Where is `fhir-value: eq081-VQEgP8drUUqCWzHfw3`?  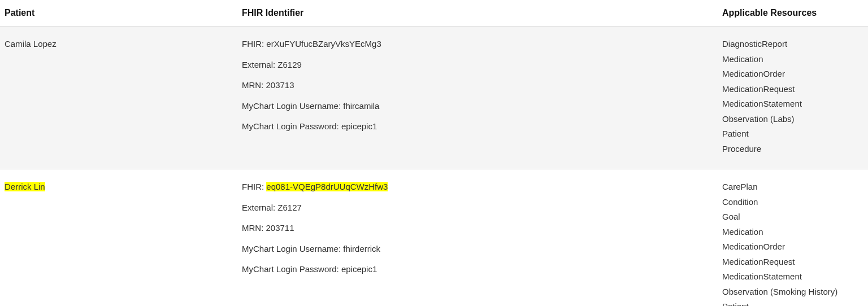 fhir-value: eq081-VQEgP8drUUqCWzHfw3 is located at coordinates (327, 186).